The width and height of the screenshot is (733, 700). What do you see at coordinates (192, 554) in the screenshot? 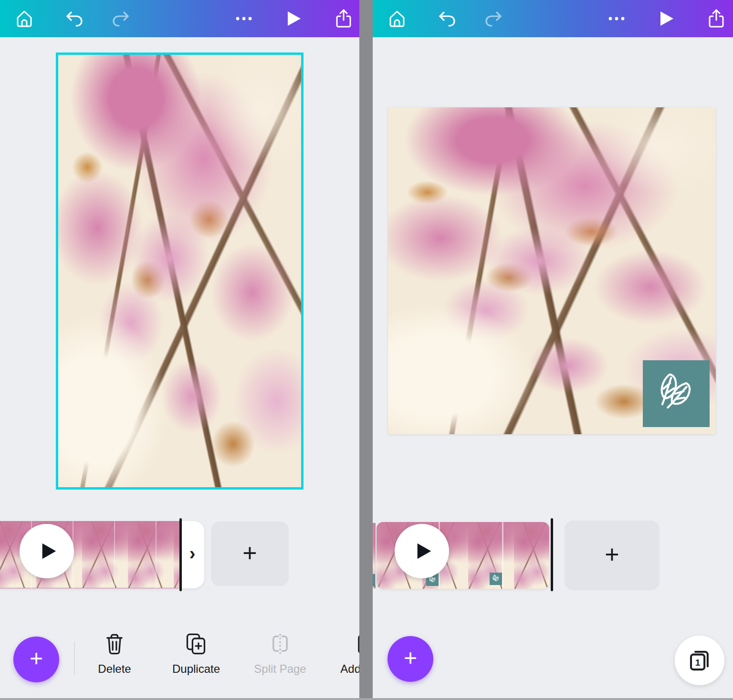
I see `timeline-expand-button: ›` at bounding box center [192, 554].